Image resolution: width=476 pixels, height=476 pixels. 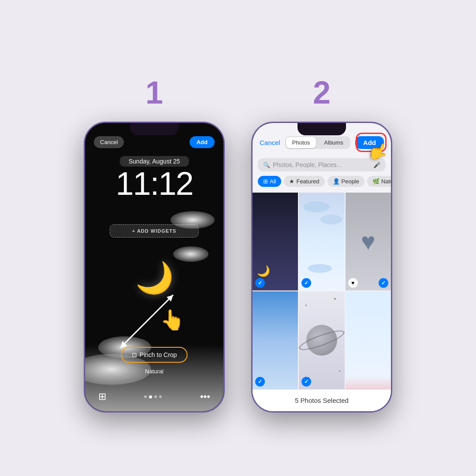 What do you see at coordinates (322, 291) in the screenshot?
I see `photo-grid: 🌙 ✓ ✓ ♥ ♥ ✓` at bounding box center [322, 291].